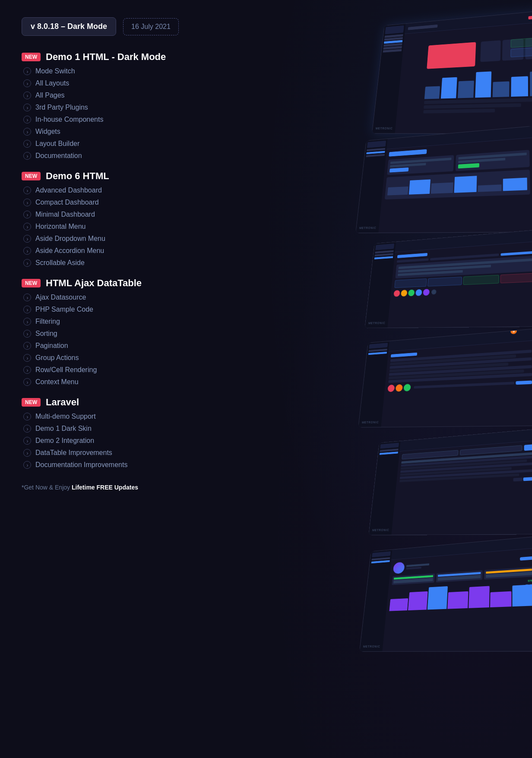  What do you see at coordinates (70, 239) in the screenshot?
I see `menu-label-demo6-4: Aside Dropdown Menu` at bounding box center [70, 239].